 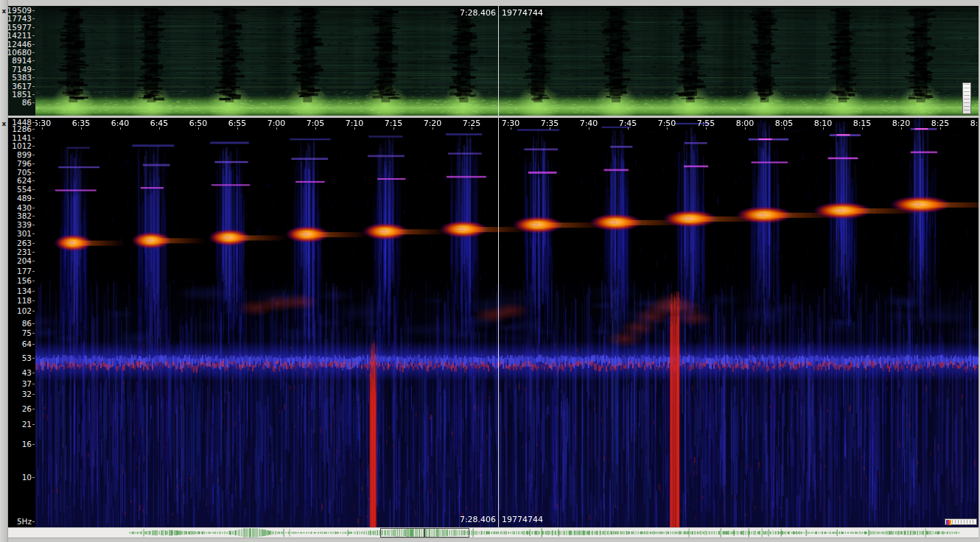 I want to click on freq-tick-label: 75, so click(x=27, y=333).